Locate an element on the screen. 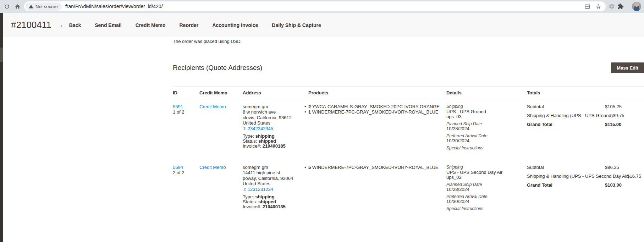 This screenshot has height=242, width=644. phone-link: 1231231234 is located at coordinates (260, 189).